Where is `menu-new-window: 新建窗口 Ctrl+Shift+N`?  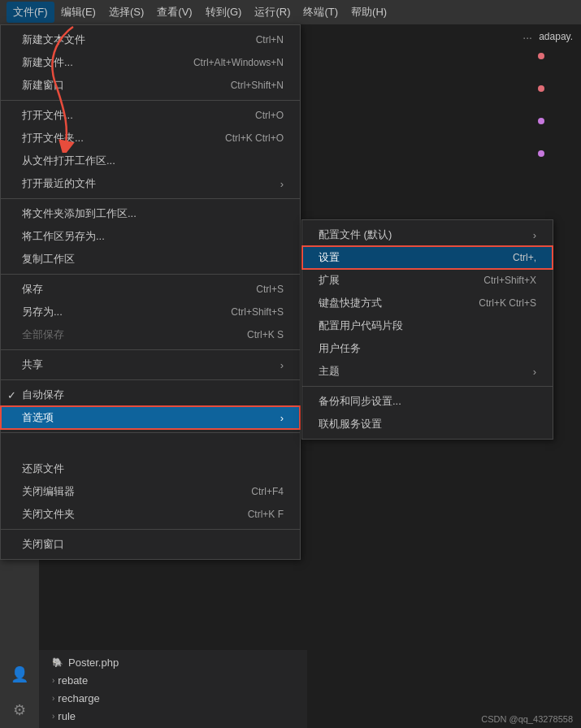
menu-new-window: 新建窗口 Ctrl+Shift+N is located at coordinates (150, 85).